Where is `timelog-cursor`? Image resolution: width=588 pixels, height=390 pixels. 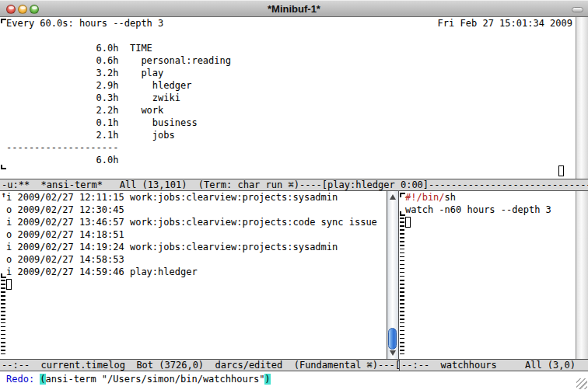
timelog-cursor is located at coordinates (9, 284).